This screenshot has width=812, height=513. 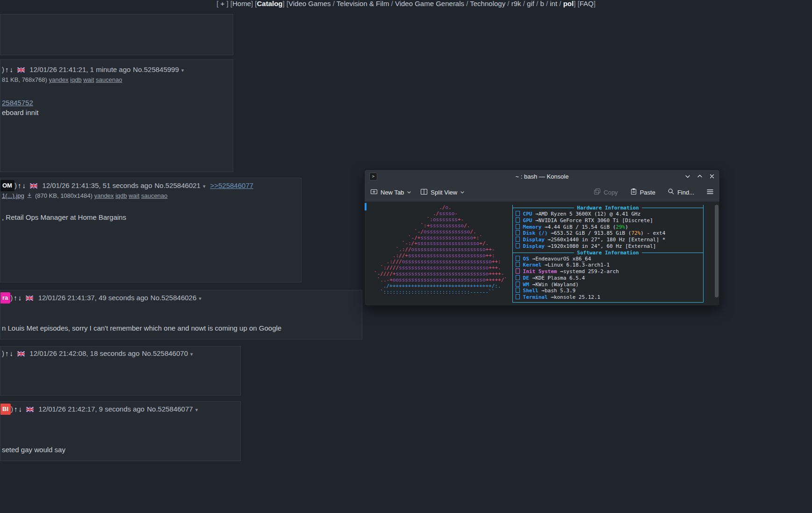 I want to click on find-label: Find..., so click(x=686, y=193).